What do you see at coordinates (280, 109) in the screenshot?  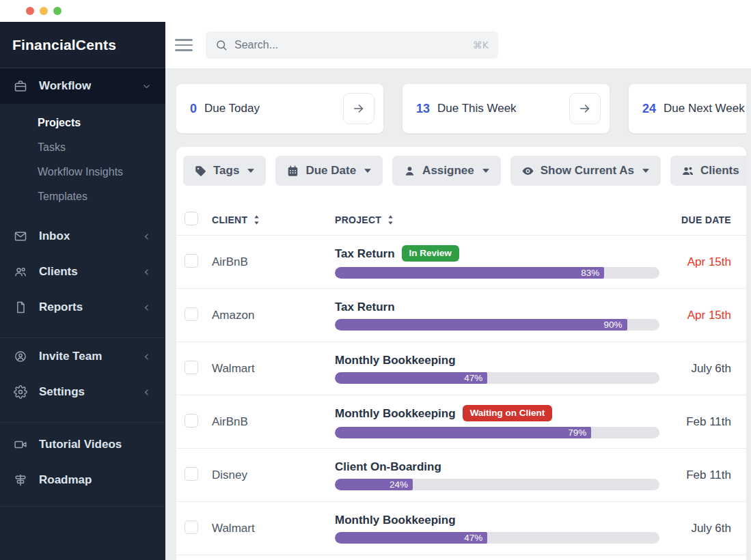 I see `summary-card-due-today: 0Due Today` at bounding box center [280, 109].